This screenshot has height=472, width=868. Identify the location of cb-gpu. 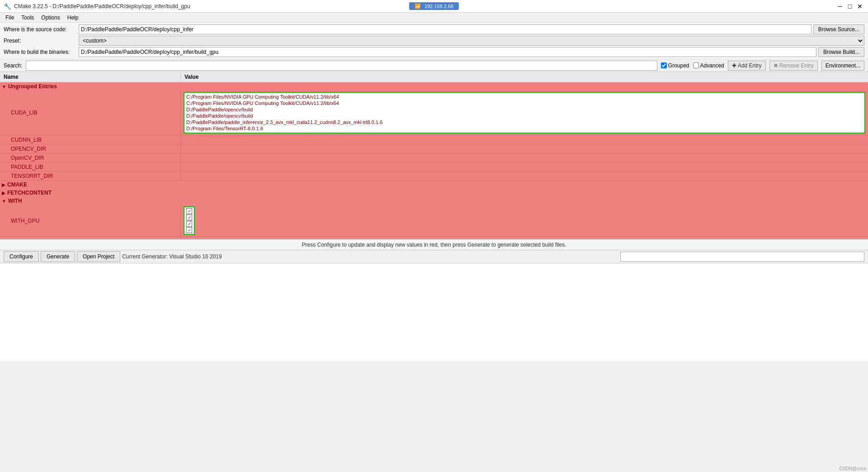
(189, 211).